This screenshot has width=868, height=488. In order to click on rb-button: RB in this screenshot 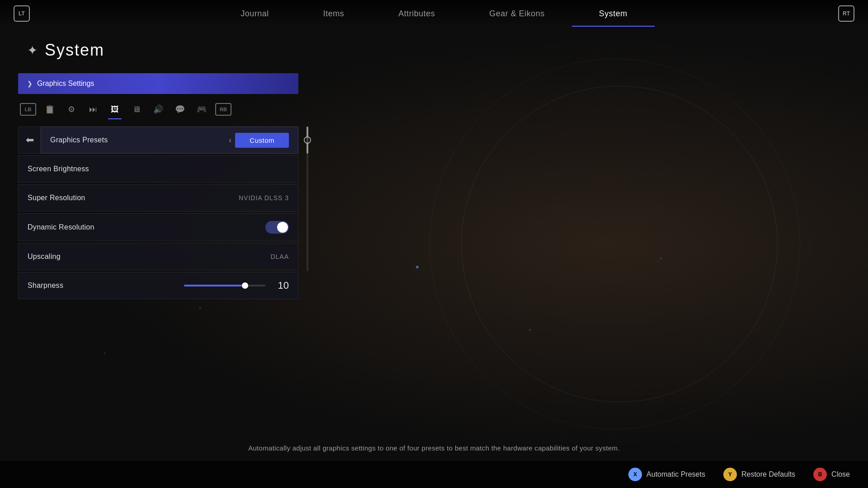, I will do `click(223, 109)`.